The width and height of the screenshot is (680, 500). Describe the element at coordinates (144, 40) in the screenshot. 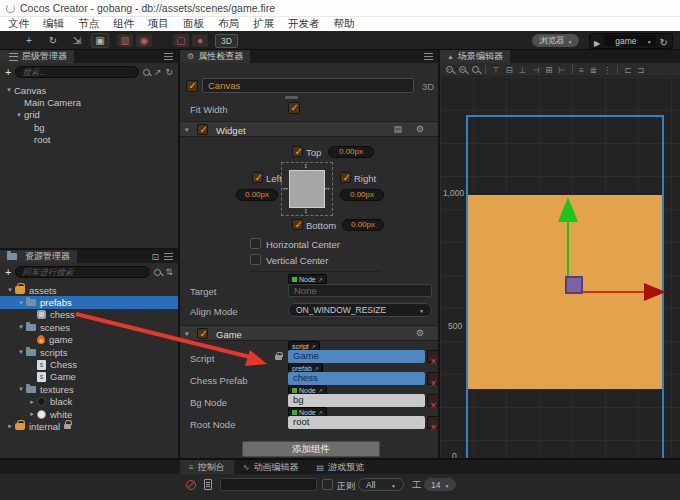

I see `rotation-toggle-icon: ◉` at that location.